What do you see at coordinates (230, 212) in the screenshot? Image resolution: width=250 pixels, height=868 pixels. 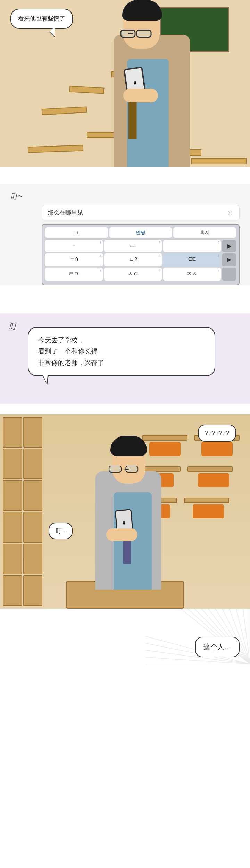 I see `emoji-icon: ☺` at bounding box center [230, 212].